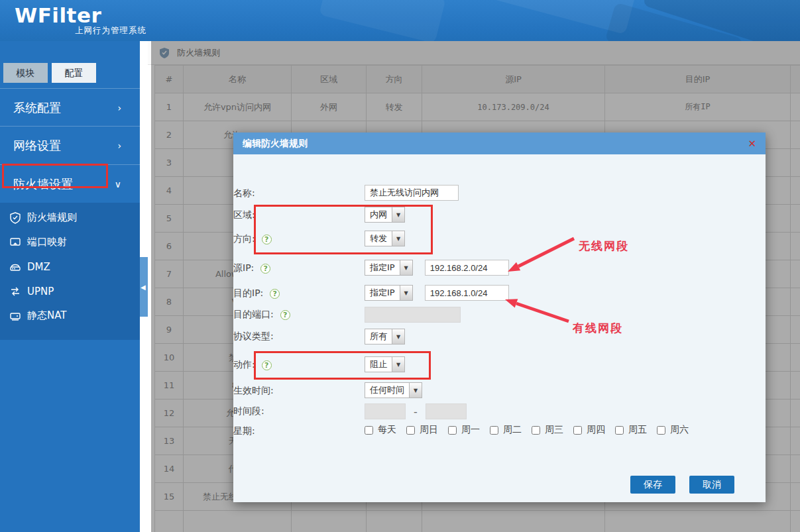 Image resolution: width=800 pixels, height=532 pixels. What do you see at coordinates (46, 315) in the screenshot?
I see `sub-item-label: 静态NAT` at bounding box center [46, 315].